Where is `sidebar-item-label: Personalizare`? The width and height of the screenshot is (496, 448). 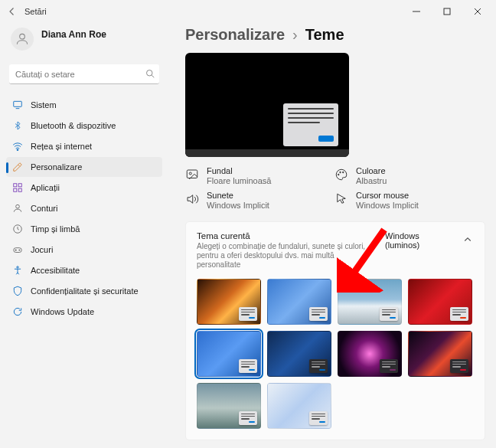
sidebar-item-label: Personalizare is located at coordinates (57, 167).